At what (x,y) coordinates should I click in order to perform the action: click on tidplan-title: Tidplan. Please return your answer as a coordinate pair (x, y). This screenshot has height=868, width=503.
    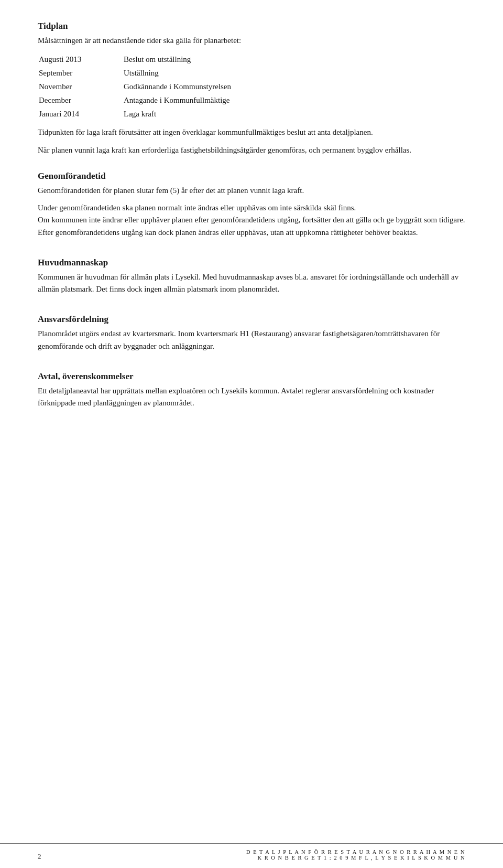
    Looking at the image, I should click on (252, 26).